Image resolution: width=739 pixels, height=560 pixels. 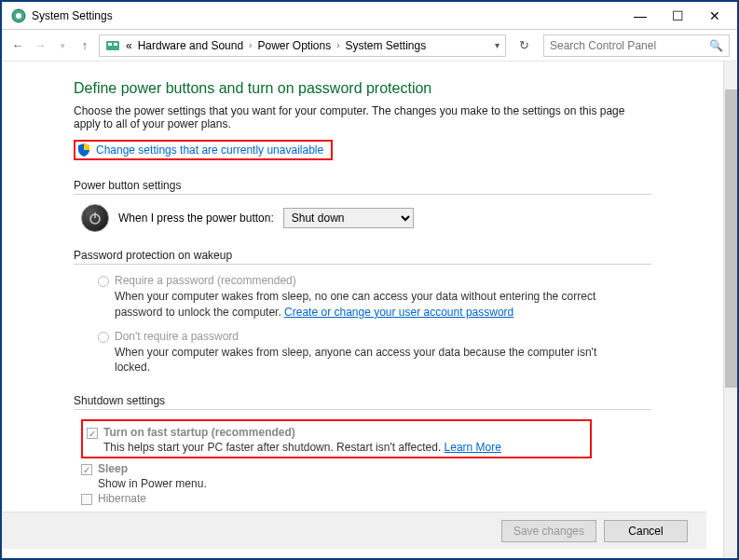 I want to click on breadcrumb-power: Power Options, so click(x=294, y=46).